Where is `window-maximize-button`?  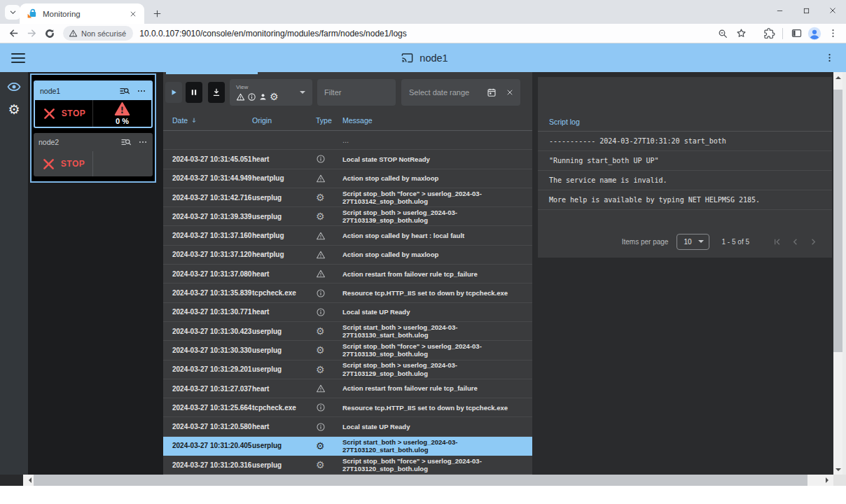 window-maximize-button is located at coordinates (806, 10).